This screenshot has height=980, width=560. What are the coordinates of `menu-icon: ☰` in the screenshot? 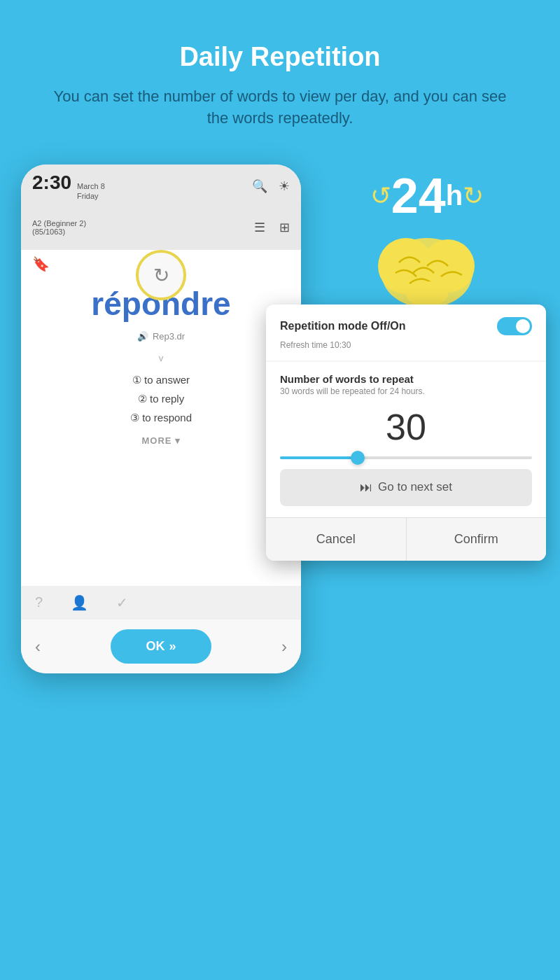 It's located at (260, 227).